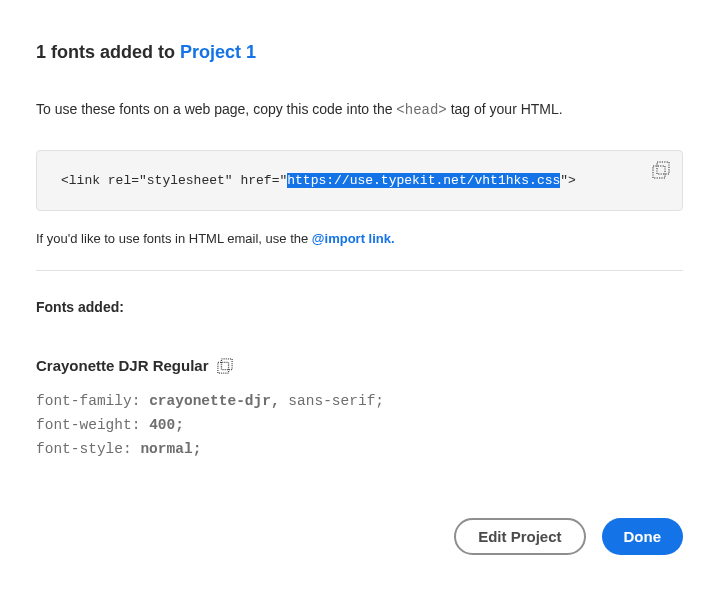 Image resolution: width=719 pixels, height=605 pixels. Describe the element at coordinates (568, 180) in the screenshot. I see `code-after: ">` at that location.